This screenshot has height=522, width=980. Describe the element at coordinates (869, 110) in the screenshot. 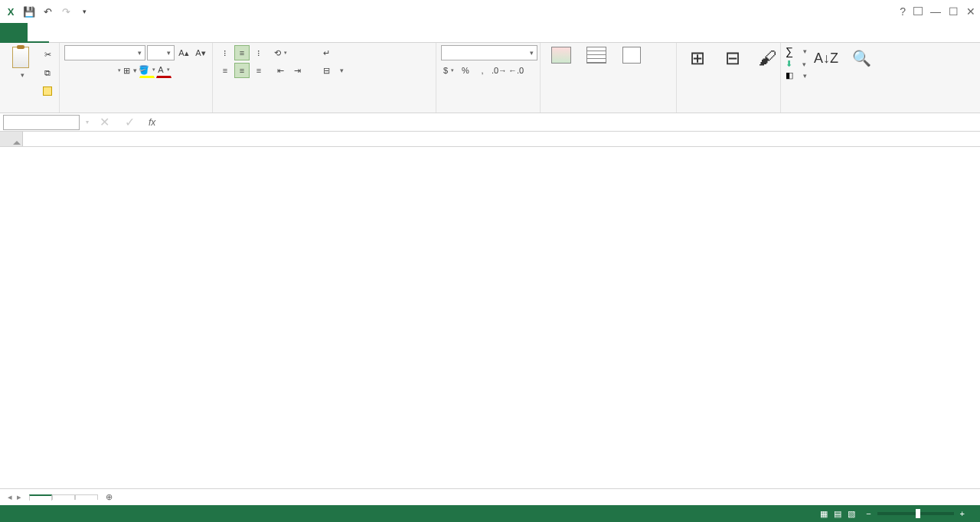

I see `group-editing` at that location.